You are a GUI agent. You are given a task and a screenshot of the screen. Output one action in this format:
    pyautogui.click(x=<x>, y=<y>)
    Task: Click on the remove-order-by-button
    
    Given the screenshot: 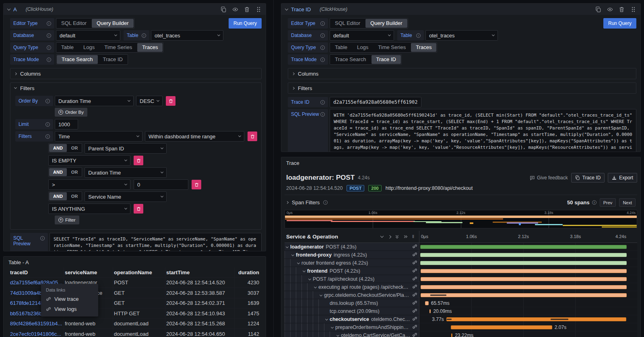 What is the action you would take?
    pyautogui.click(x=171, y=101)
    